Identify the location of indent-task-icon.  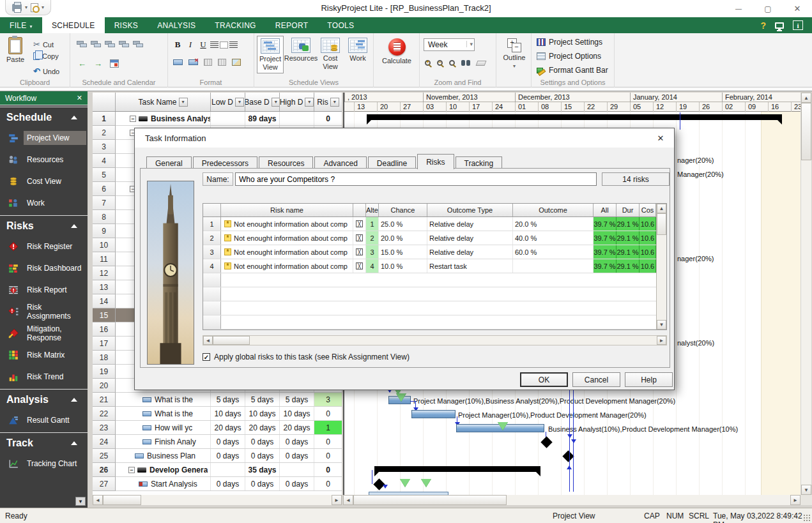
(110, 44).